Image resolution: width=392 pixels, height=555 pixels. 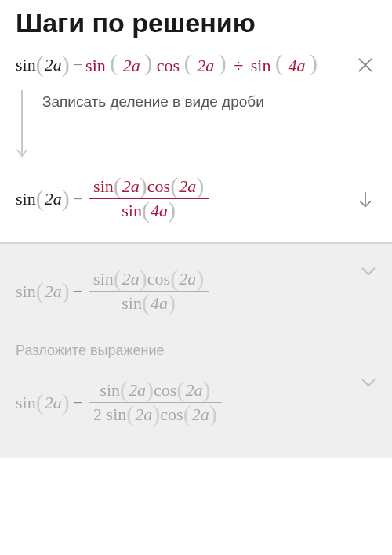 What do you see at coordinates (196, 27) in the screenshot?
I see `header: Шаги по решению` at bounding box center [196, 27].